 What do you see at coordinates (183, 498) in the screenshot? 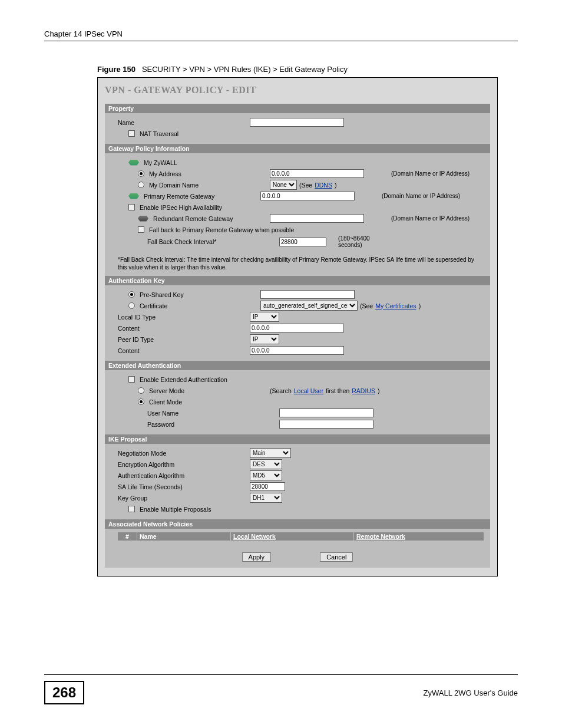
I see `key-group-label: Key Group` at bounding box center [183, 498].